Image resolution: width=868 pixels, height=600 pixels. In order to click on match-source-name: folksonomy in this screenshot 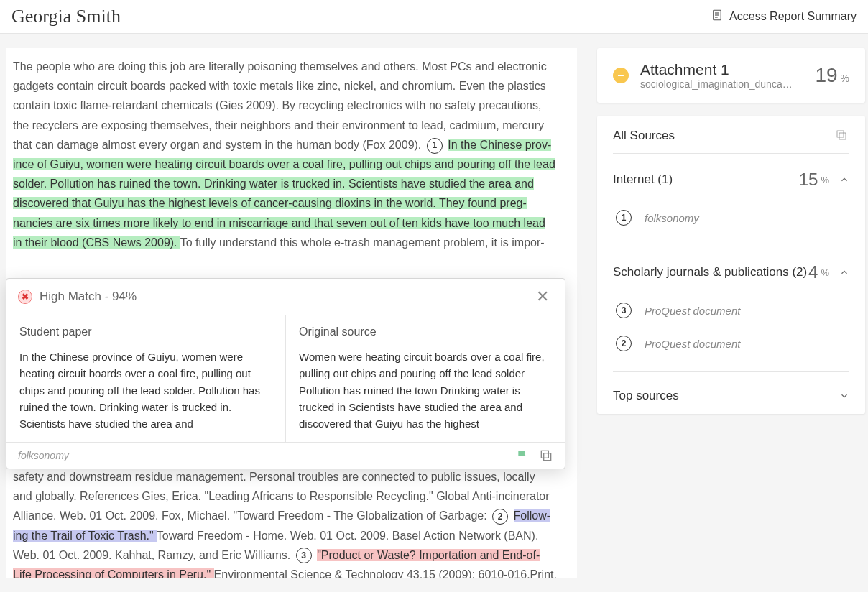, I will do `click(43, 456)`.